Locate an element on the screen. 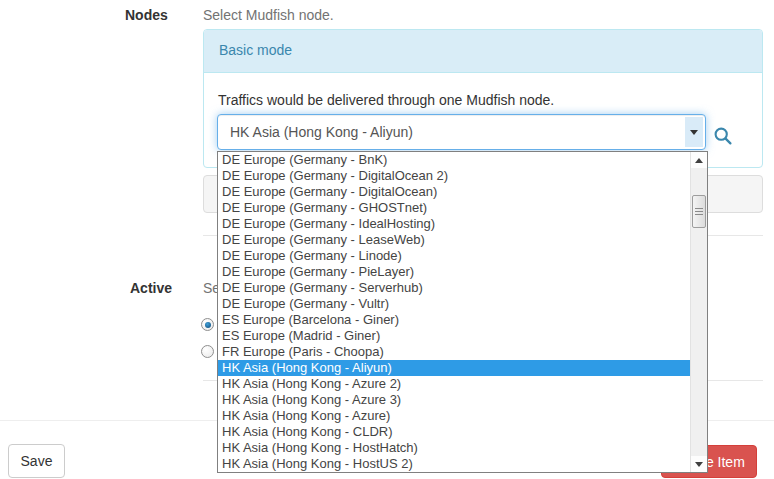 The height and width of the screenshot is (479, 774). node-option: DE Europe (Germany - PieLayer) is located at coordinates (454, 272).